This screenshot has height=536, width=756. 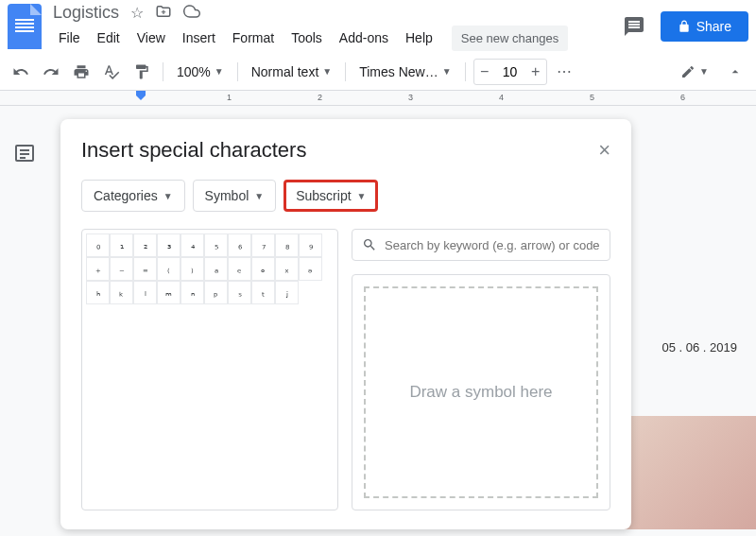 I want to click on docs-logo-icon, so click(x=25, y=26).